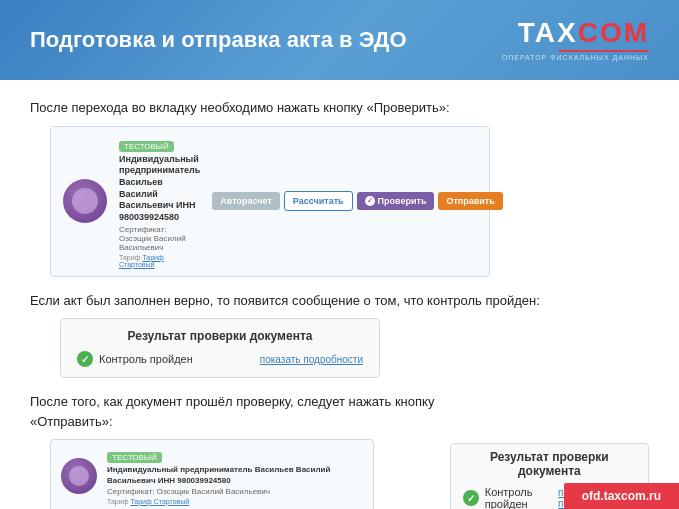  What do you see at coordinates (212, 474) in the screenshot?
I see `ui-card-2: ТЕСТОВЫЙ Индивидуальный предприниматель …` at bounding box center [212, 474].